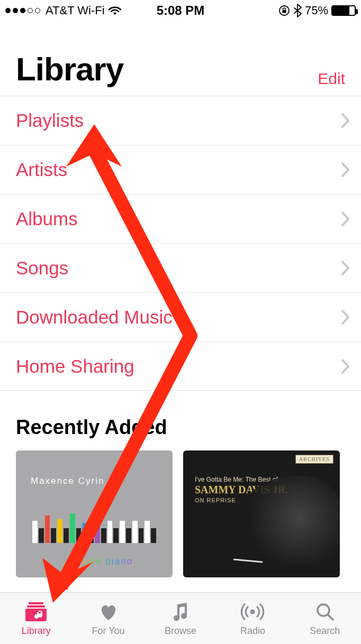  Describe the element at coordinates (181, 11) in the screenshot. I see `clock: 5:08 PM` at that location.